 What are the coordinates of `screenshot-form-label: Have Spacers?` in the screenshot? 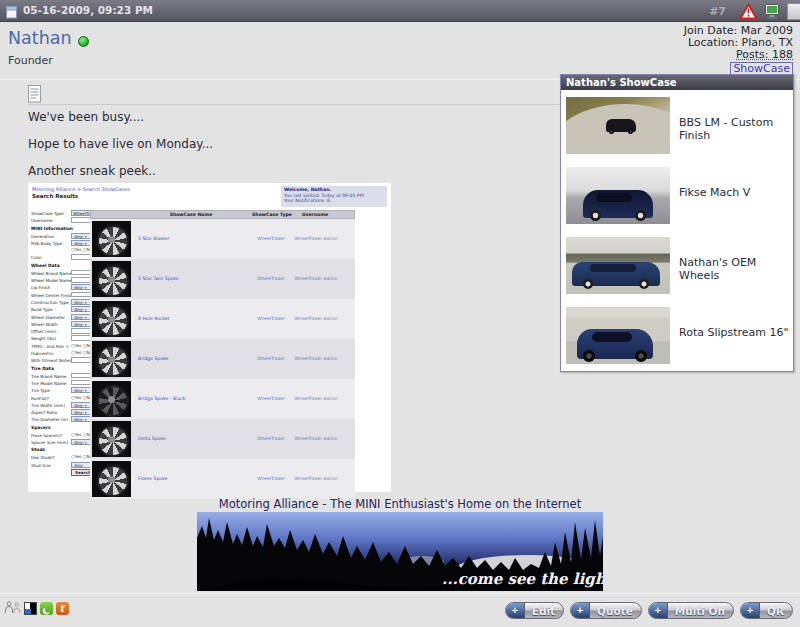 It's located at (51, 436).